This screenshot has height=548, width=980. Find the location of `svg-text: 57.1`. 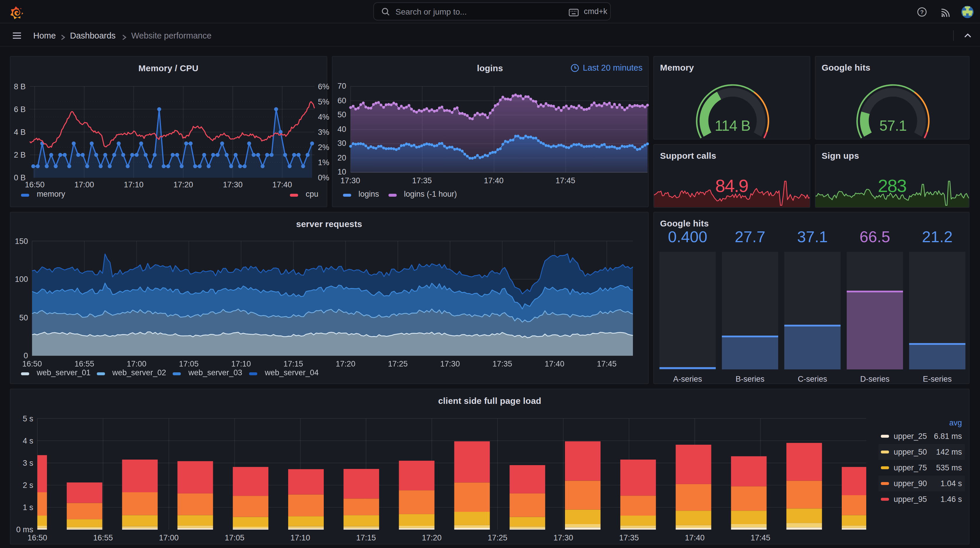

svg-text: 57.1 is located at coordinates (892, 126).